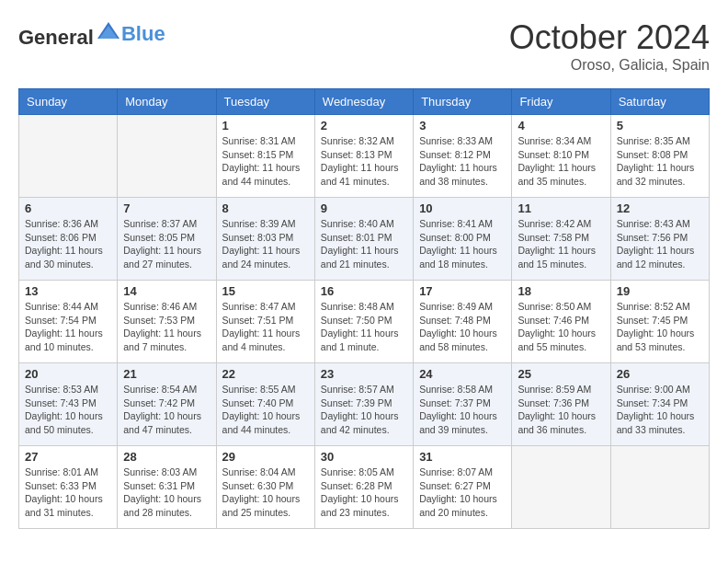  Describe the element at coordinates (166, 493) in the screenshot. I see `day-info: Sunrise: 8:03 AM Sunset: 6:31 PM Dayligh…` at that location.